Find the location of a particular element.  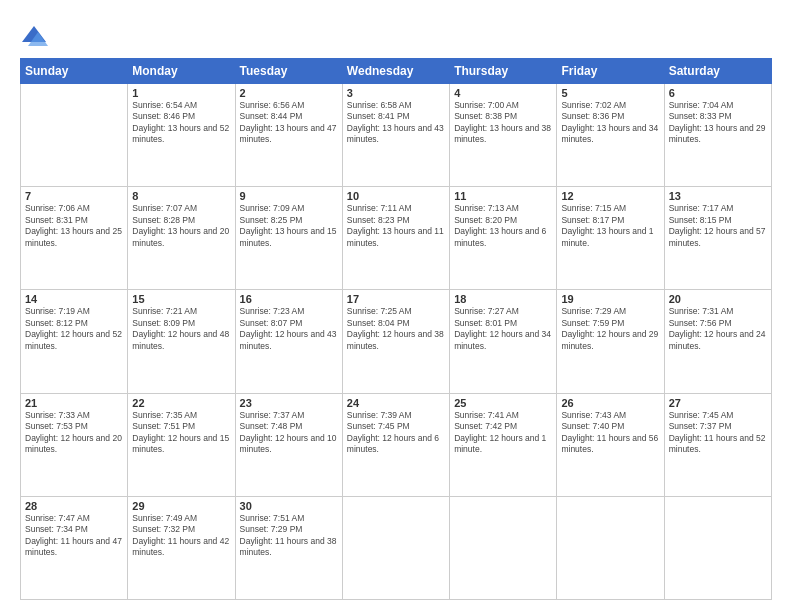

calendar-cell: 13Sunrise: 7:17 AM Sunset: 8:15 PM Dayli… is located at coordinates (718, 238).